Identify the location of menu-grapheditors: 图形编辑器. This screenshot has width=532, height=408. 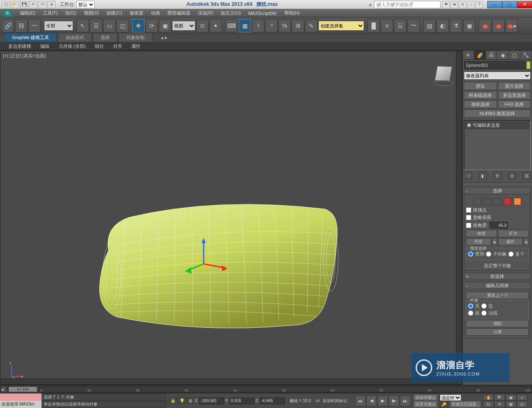
(179, 13).